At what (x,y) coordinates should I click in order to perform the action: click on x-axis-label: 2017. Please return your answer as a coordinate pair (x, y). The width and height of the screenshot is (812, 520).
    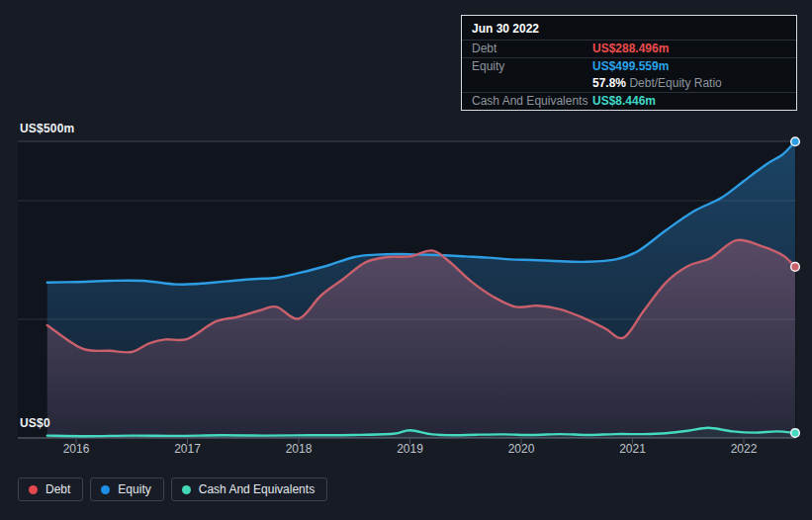
    Looking at the image, I should click on (188, 449).